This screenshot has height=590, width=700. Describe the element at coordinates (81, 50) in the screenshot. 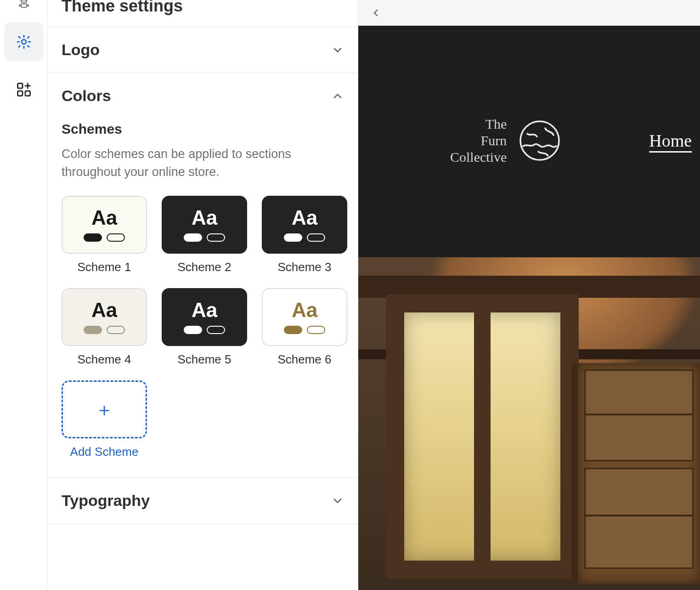

I see `section-label-logo: Logo` at that location.